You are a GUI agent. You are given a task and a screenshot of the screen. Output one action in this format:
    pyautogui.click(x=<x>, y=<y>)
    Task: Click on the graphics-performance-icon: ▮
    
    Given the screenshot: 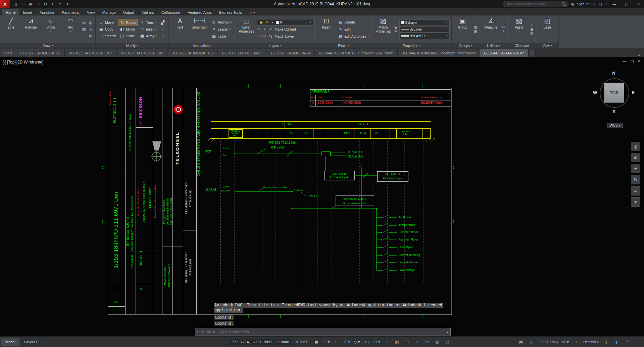 What is the action you would take?
    pyautogui.click(x=616, y=342)
    